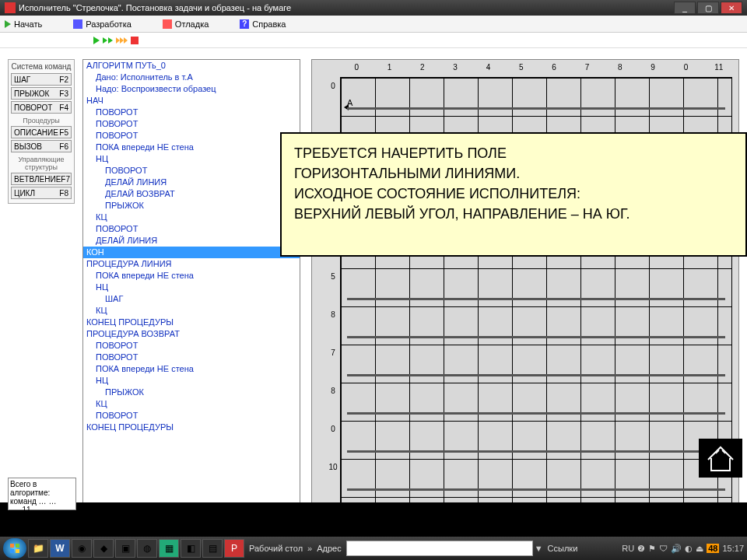 The height and width of the screenshot is (560, 747). I want to click on close-button: ✕, so click(731, 8).